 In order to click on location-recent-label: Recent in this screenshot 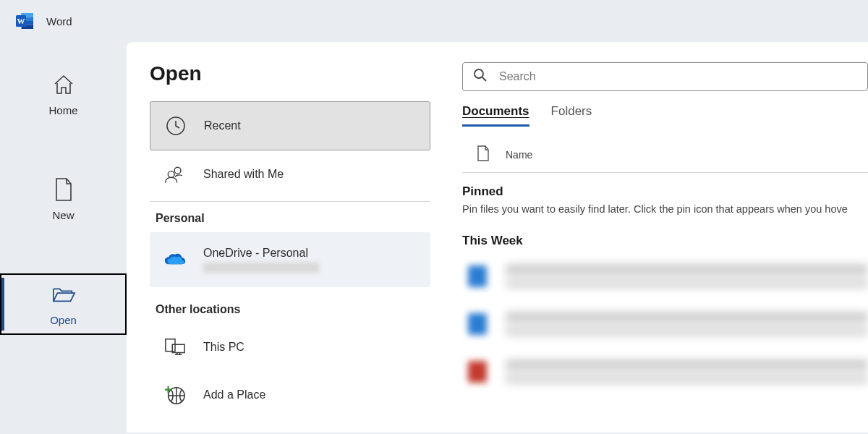, I will do `click(223, 126)`.